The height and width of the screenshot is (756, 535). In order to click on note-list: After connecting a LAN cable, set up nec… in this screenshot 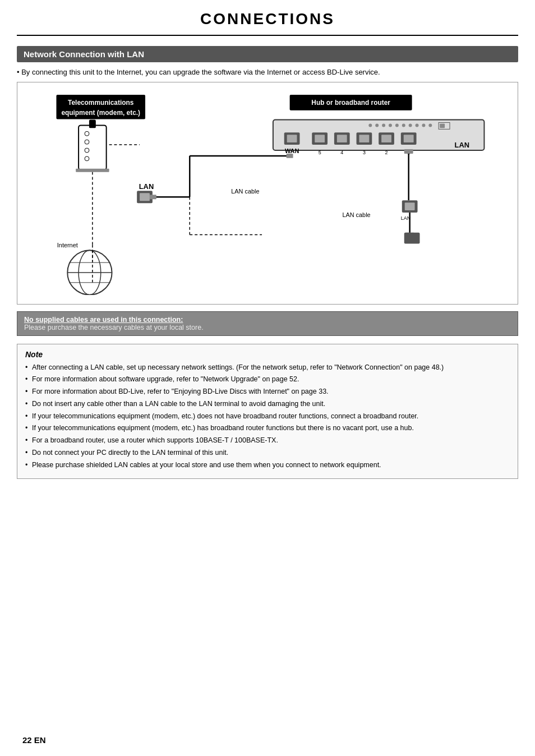, I will do `click(268, 416)`.